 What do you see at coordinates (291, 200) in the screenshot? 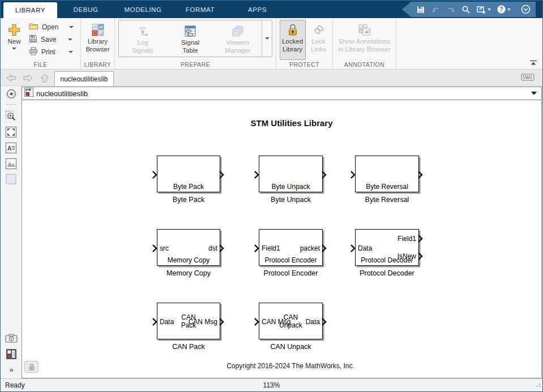
I see `block-caption: Byte Unpack` at bounding box center [291, 200].